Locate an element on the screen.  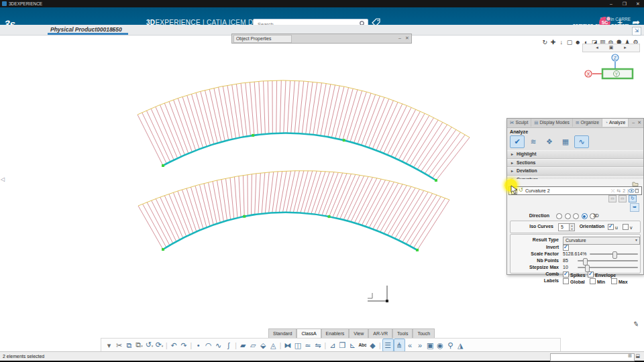
labels-global: Global is located at coordinates (574, 282).